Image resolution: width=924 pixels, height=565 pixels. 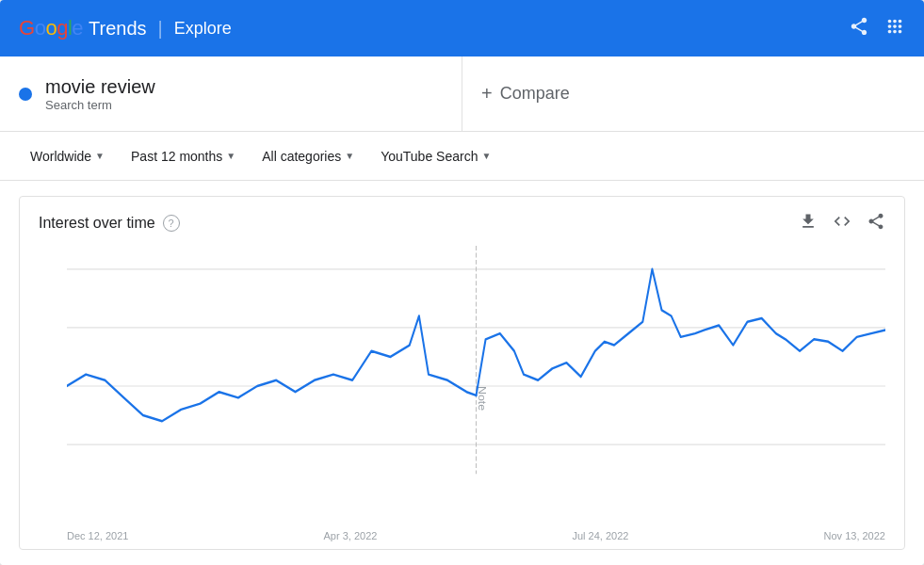 I want to click on apps-icon, so click(x=895, y=28).